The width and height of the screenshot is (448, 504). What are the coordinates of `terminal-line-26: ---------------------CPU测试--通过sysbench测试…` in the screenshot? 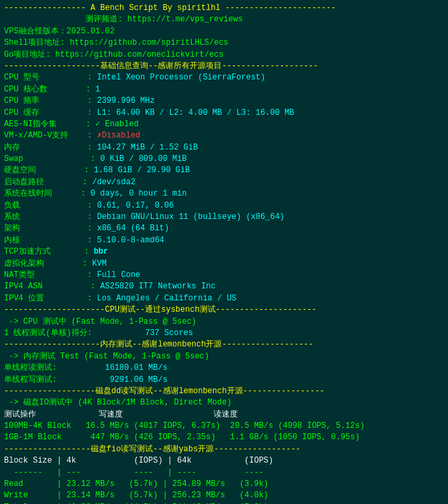 It's located at (224, 310).